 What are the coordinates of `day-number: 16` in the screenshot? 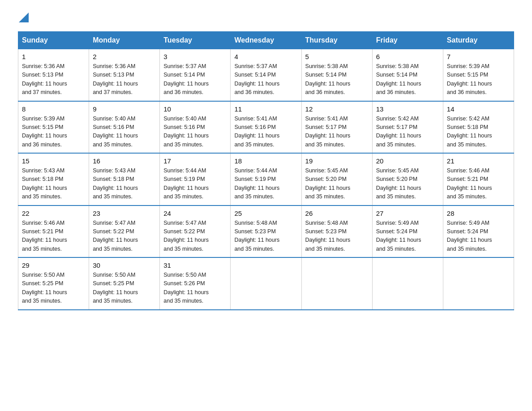 It's located at (124, 161).